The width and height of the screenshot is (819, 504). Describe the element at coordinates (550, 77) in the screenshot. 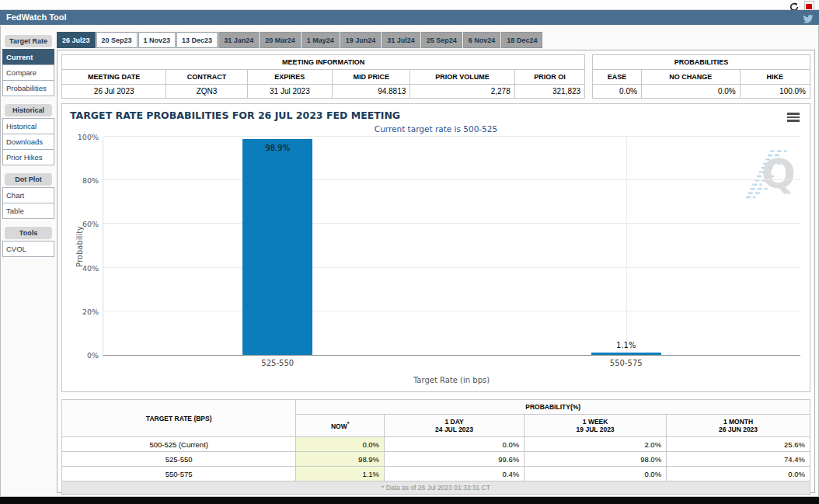

I see `meeting-info-column-header: PRIOR OI` at that location.